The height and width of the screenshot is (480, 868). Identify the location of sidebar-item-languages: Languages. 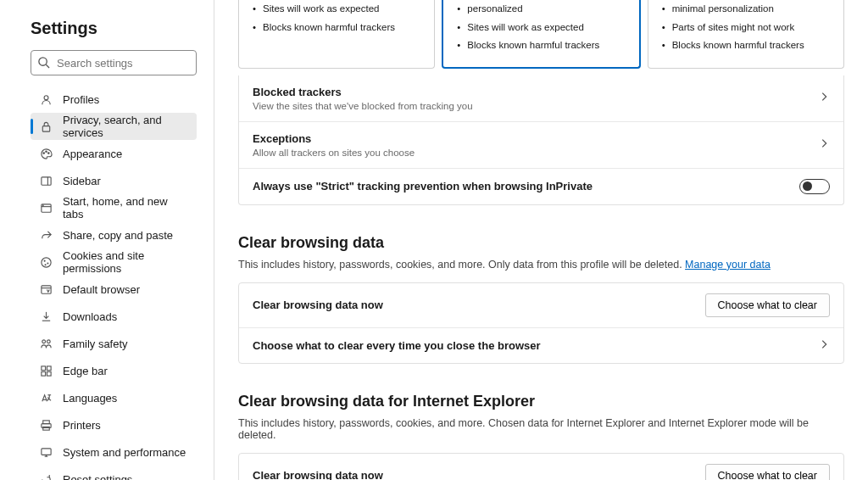
(114, 398).